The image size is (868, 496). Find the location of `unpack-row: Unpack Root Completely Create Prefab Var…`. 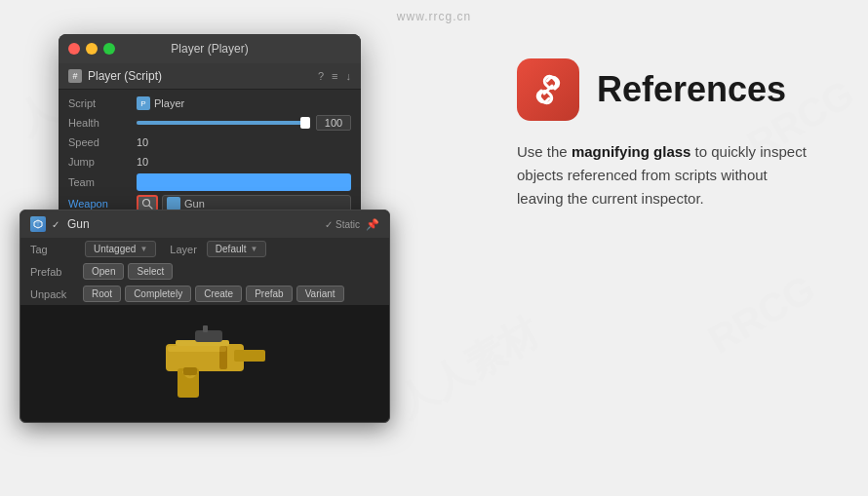

unpack-row: Unpack Root Completely Create Prefab Var… is located at coordinates (205, 294).